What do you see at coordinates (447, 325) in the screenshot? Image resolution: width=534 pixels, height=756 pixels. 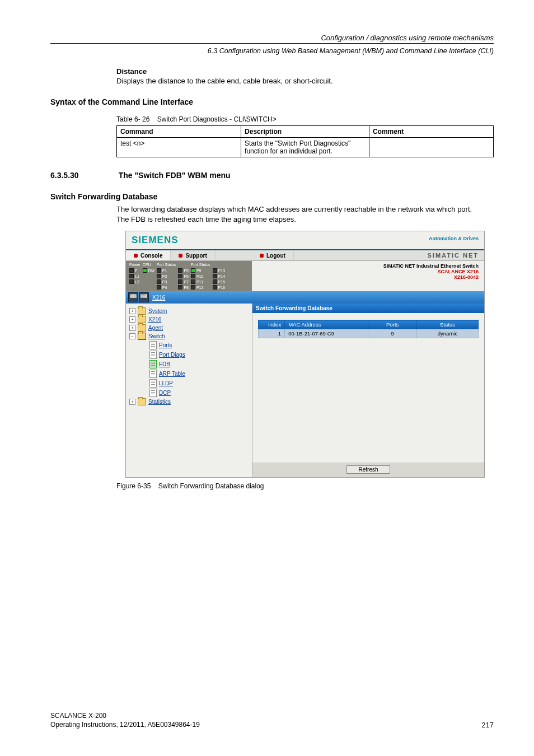 I see `sfd-col-status: Status` at bounding box center [447, 325].